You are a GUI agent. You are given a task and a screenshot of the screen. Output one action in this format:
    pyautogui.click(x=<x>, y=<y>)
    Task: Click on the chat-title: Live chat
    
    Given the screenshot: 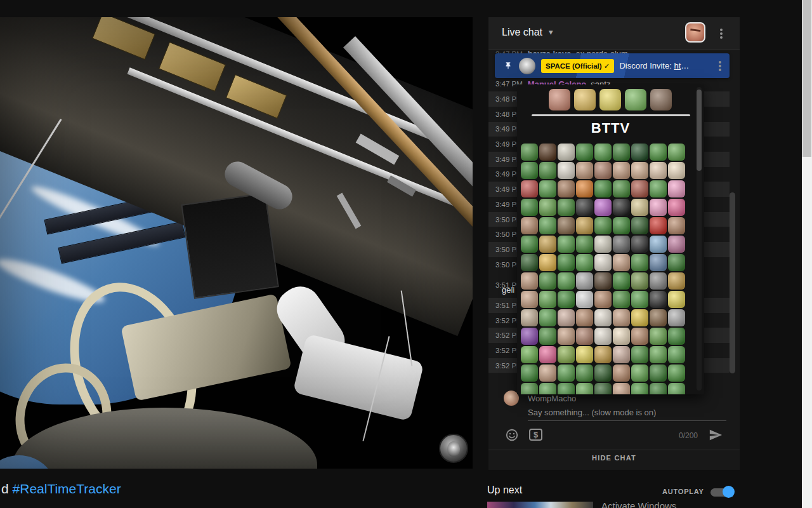 What is the action you would take?
    pyautogui.click(x=522, y=32)
    